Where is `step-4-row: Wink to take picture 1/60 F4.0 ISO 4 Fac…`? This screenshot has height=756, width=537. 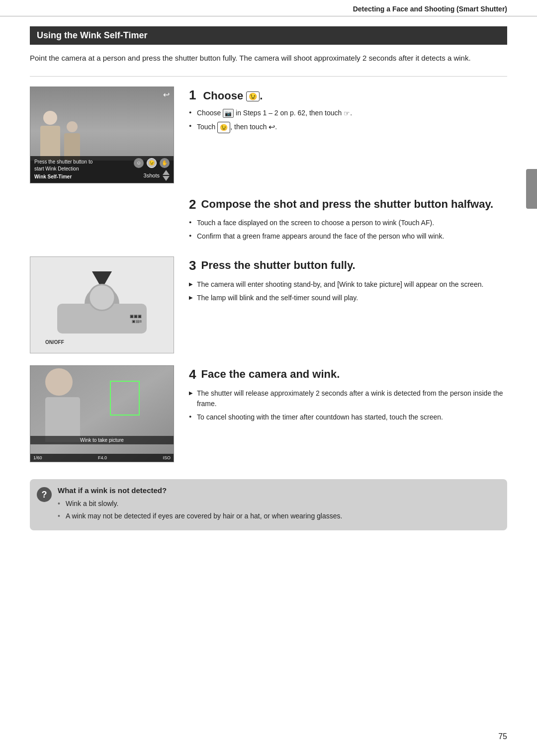
step-4-row: Wink to take picture 1/60 F4.0 ISO 4 Fac… is located at coordinates (268, 414).